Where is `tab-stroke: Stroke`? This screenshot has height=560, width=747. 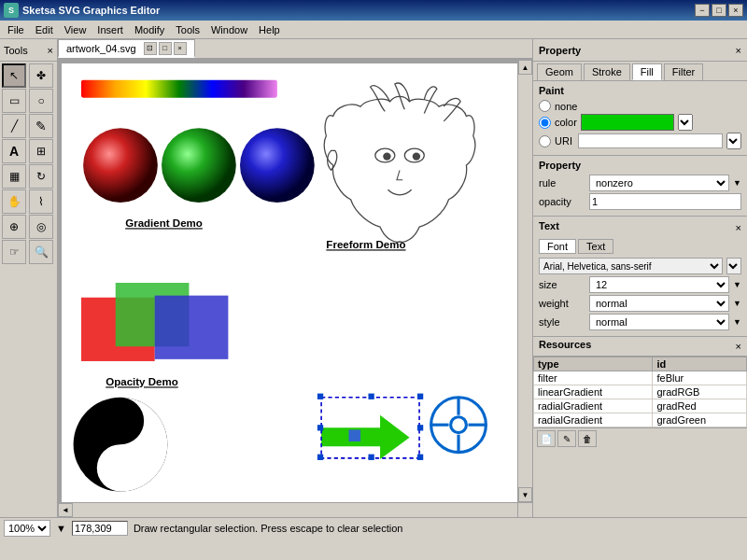 tab-stroke: Stroke is located at coordinates (607, 72).